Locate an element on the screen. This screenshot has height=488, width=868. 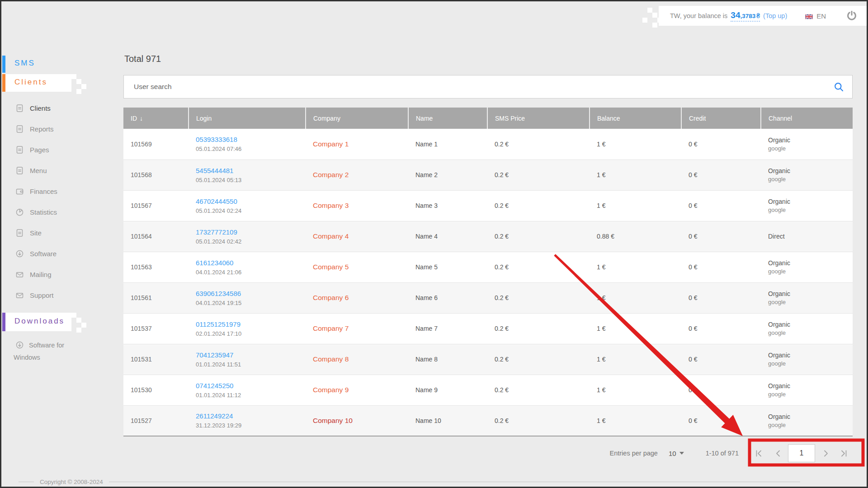
channel-type: Organic is located at coordinates (810, 171).